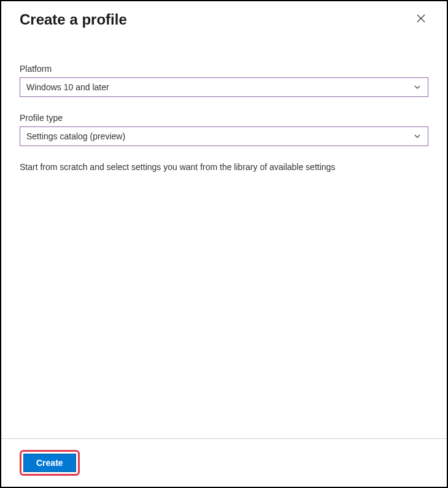  What do you see at coordinates (224, 69) in the screenshot?
I see `platform-label: Platform` at bounding box center [224, 69].